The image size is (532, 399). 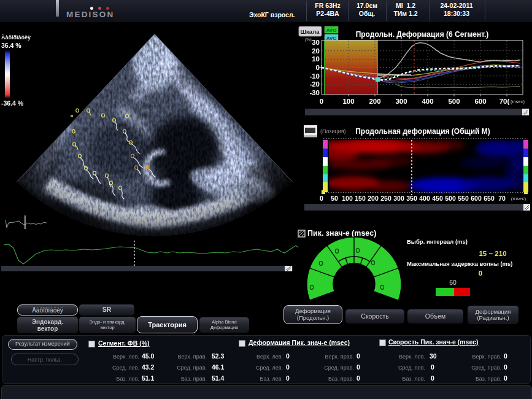 I want to click on svg-text: Шкала, so click(x=310, y=32).